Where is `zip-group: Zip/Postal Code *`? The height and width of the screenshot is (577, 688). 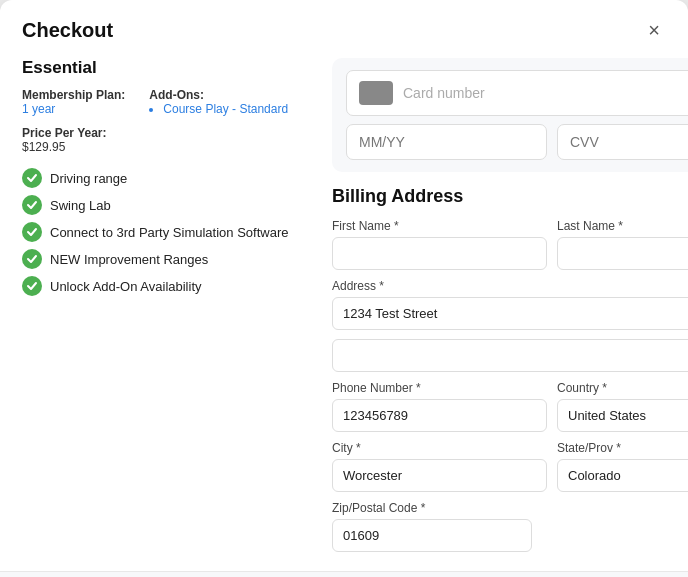
zip-group: Zip/Postal Code * is located at coordinates (510, 526).